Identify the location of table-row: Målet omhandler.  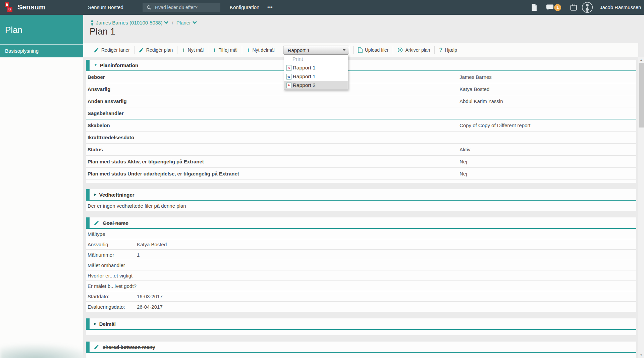
(361, 265).